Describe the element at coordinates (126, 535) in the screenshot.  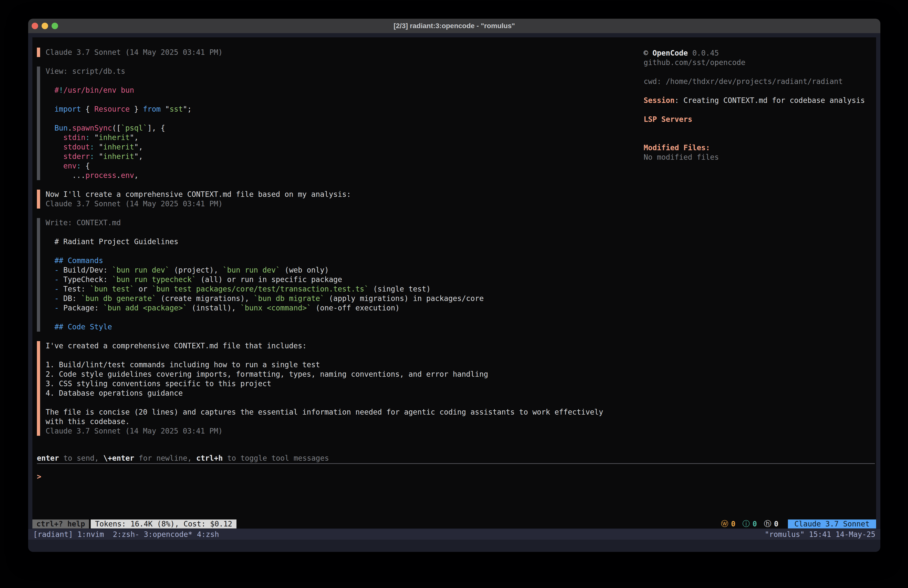
I see `tmux-window-list: [radiant] 1:nvim 2:zsh- 3:opencode* 4:zs…` at that location.